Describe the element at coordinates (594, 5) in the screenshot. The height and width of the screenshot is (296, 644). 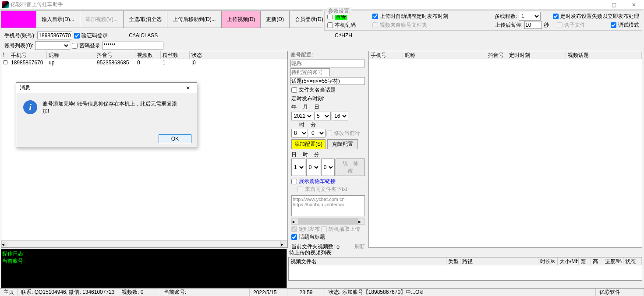
I see `minimize-button: —` at that location.